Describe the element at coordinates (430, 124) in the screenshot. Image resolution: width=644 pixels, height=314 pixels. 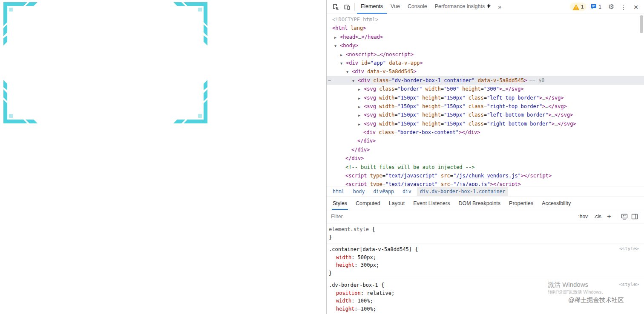
I see `code-token: height` at that location.